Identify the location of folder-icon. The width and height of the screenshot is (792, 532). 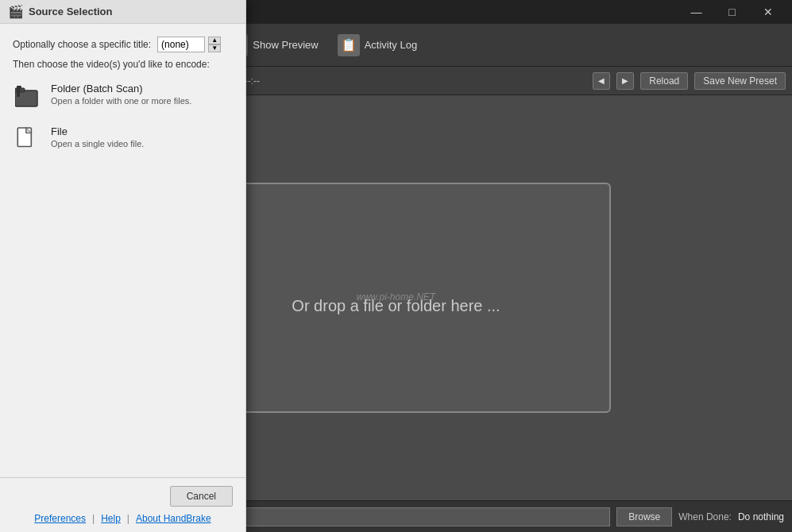
(27, 97).